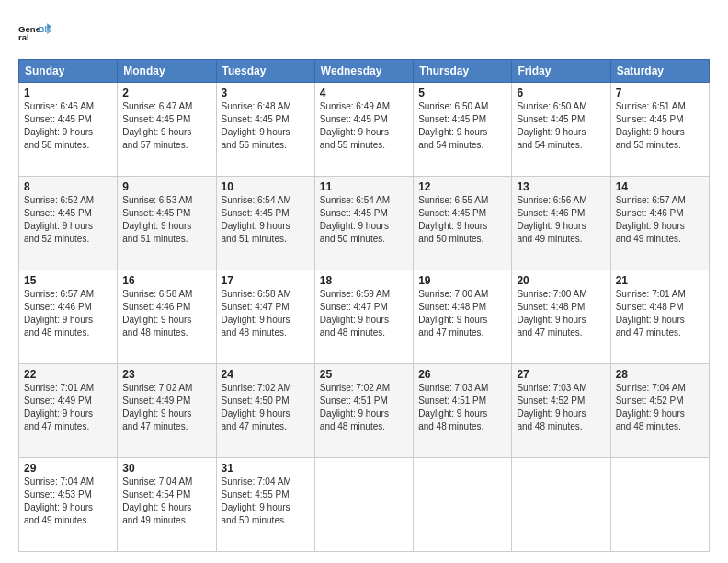 The width and height of the screenshot is (728, 563). I want to click on column-header-saturday: Saturday, so click(660, 72).